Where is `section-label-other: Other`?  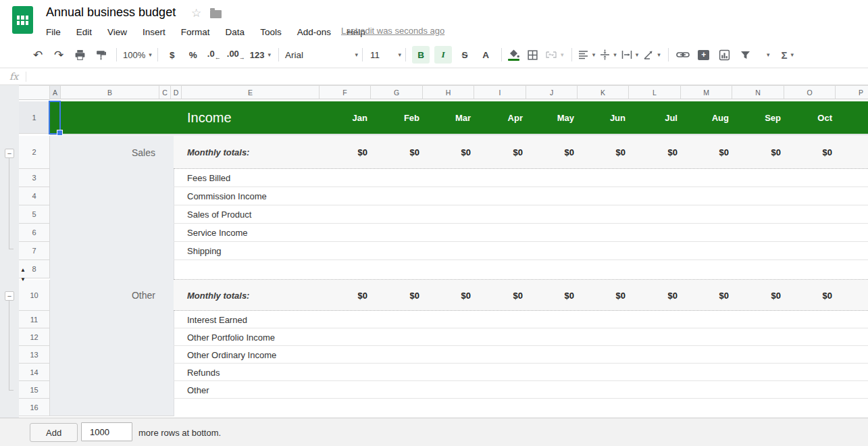 section-label-other: Other is located at coordinates (108, 295).